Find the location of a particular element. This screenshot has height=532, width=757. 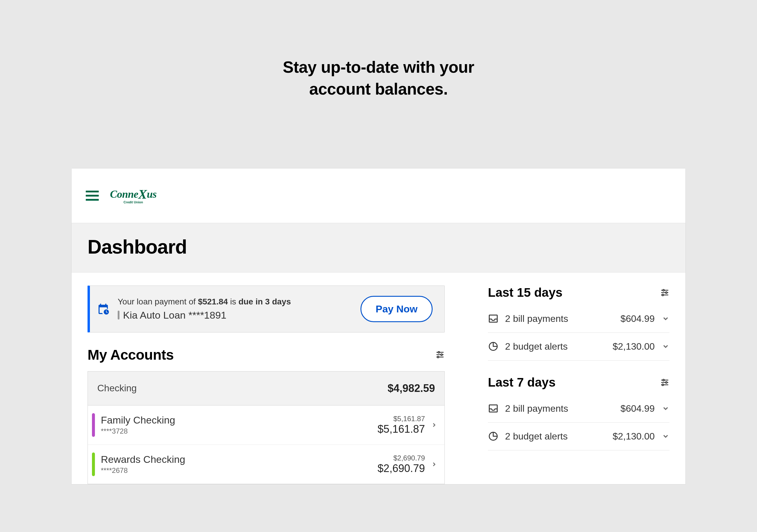

account-group-header: Checking $4,982.59 is located at coordinates (266, 388).